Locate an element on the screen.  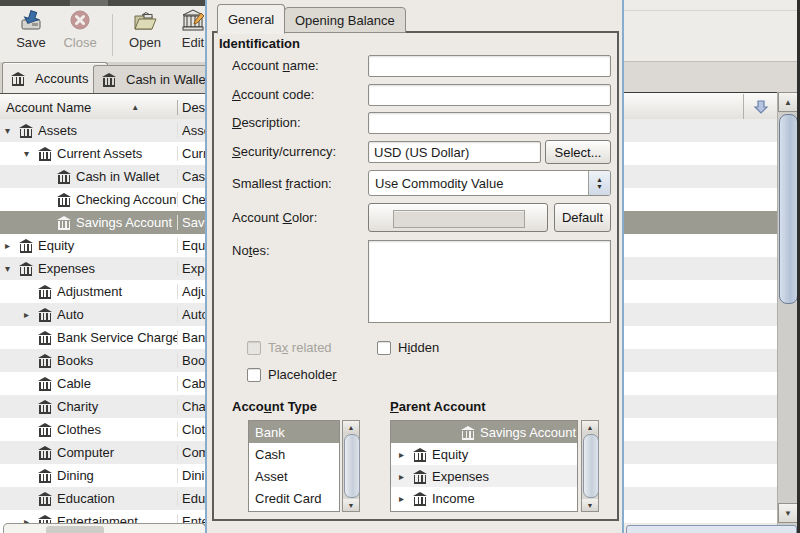
combobox-spinner-icon: ▲▼ is located at coordinates (599, 183).